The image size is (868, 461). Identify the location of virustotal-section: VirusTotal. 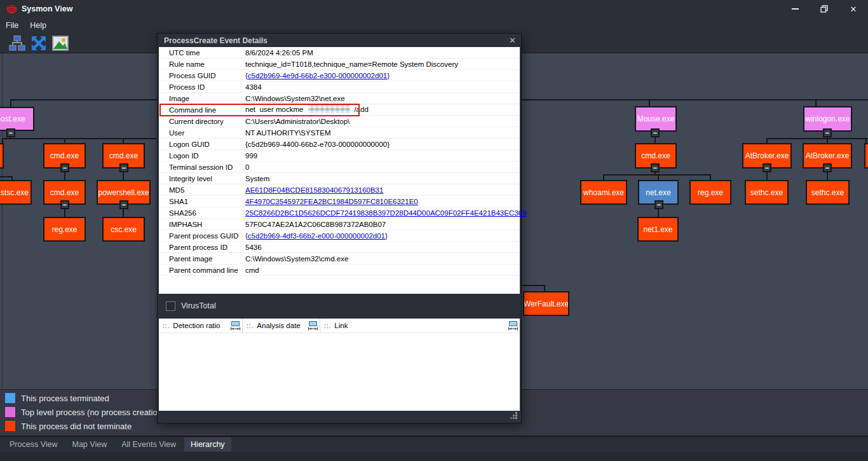
(339, 306).